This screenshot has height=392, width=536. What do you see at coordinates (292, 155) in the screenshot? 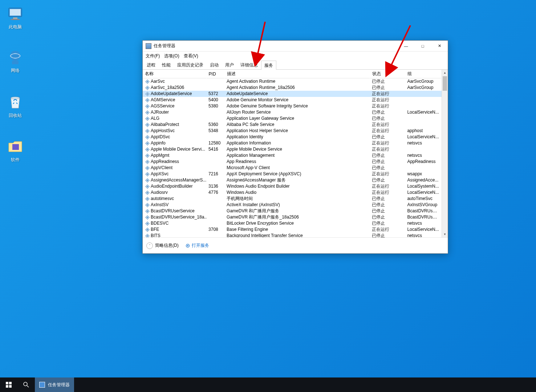
I see `service-row: AppMgmtApplication Management已停止netsvcs` at bounding box center [292, 155].